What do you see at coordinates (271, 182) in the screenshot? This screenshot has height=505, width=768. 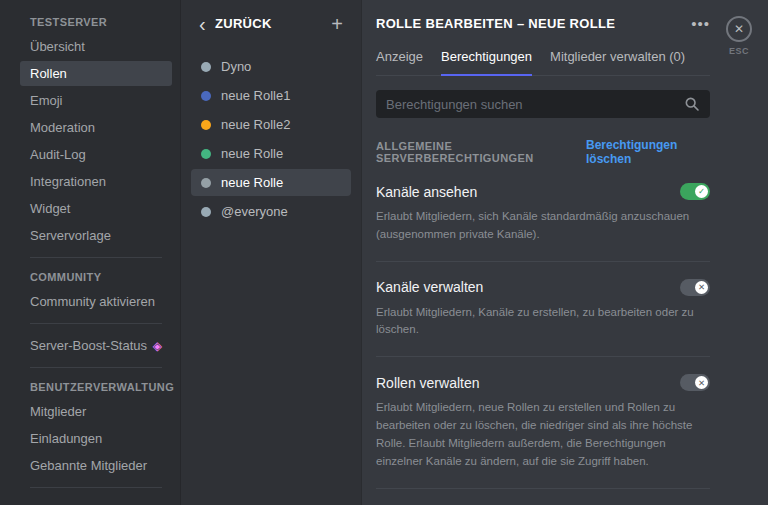 I see `role-item-neue-rolle-selected: neue Rolle` at bounding box center [271, 182].